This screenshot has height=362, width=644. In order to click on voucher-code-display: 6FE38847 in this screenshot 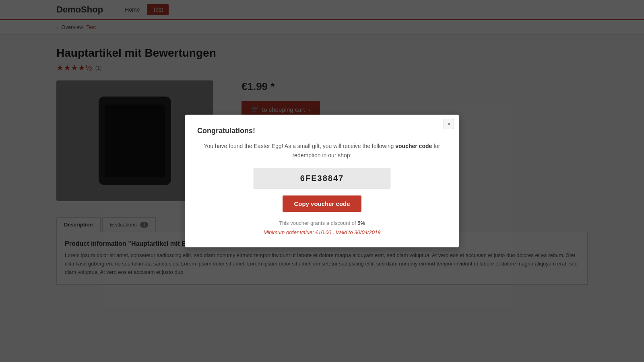, I will do `click(322, 179)`.